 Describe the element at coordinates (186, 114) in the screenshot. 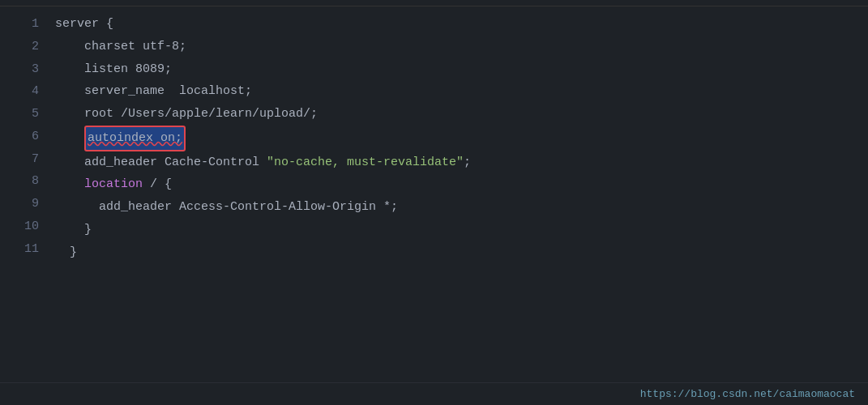

I see `code-token: root /Users/apple/learn/upload/;` at that location.